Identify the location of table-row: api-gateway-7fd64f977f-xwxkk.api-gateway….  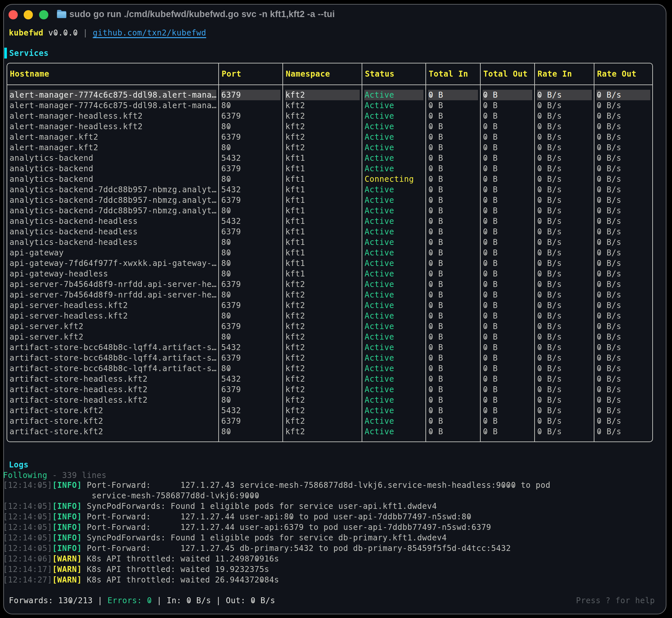
(330, 264).